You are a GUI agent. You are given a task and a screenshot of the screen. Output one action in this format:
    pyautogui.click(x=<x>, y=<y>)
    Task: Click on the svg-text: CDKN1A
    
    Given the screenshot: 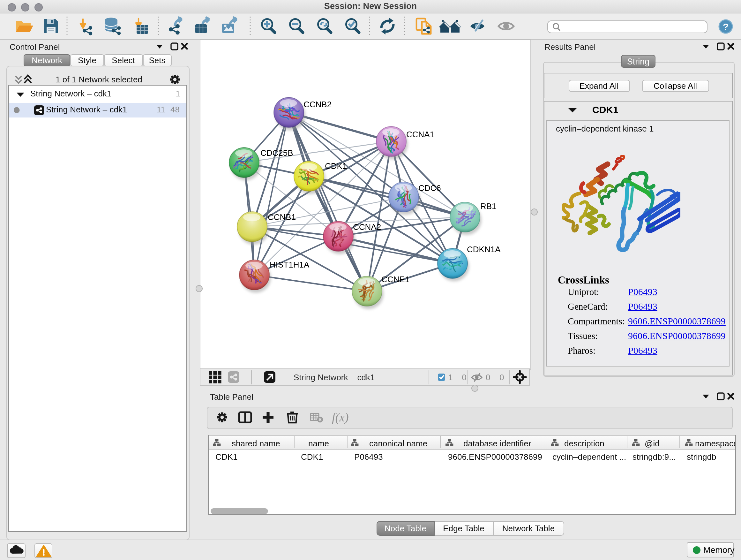 What is the action you would take?
    pyautogui.click(x=484, y=249)
    